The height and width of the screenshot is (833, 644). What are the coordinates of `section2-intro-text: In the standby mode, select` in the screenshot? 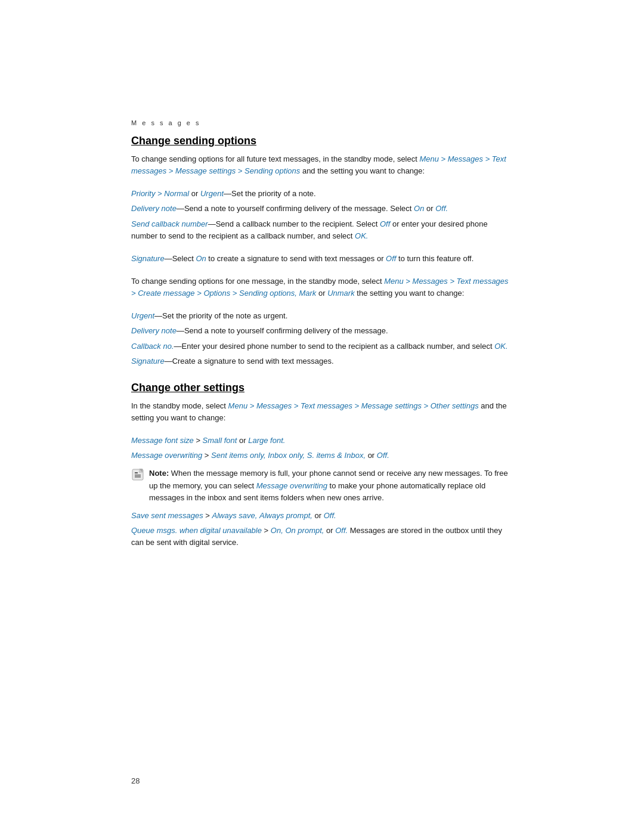 It's located at (180, 405).